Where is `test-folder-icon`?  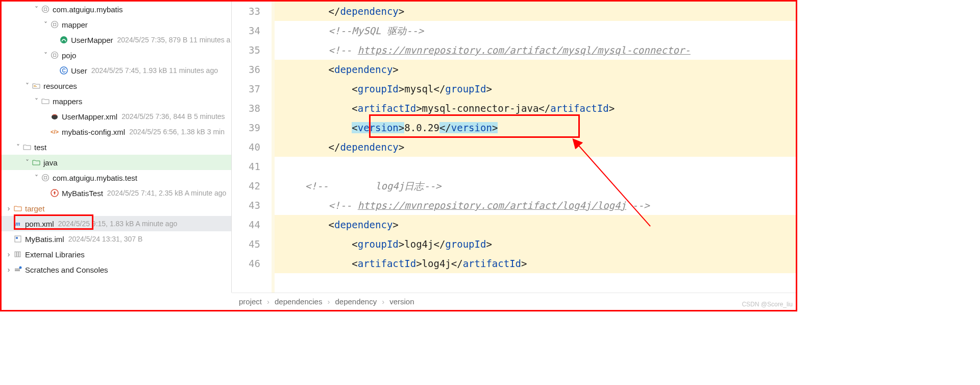
test-folder-icon is located at coordinates (36, 162).